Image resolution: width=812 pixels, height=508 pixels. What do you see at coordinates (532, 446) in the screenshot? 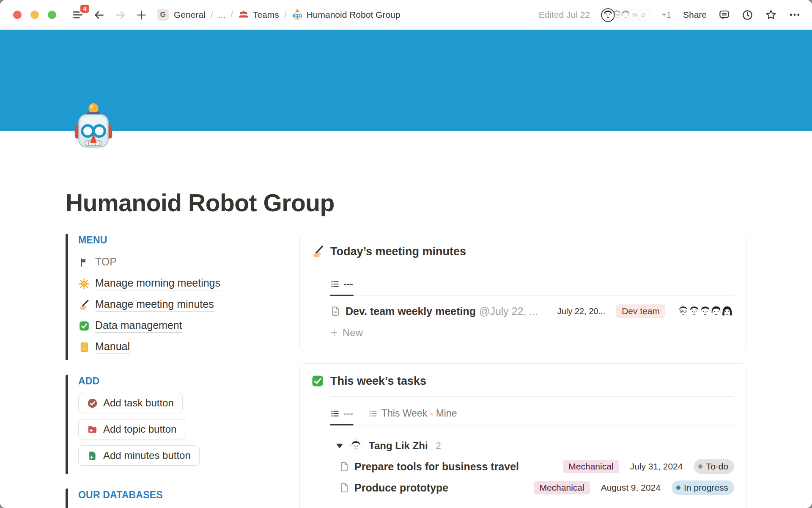
I see `group-header-row: Tang Lik Zhi 2` at bounding box center [532, 446].